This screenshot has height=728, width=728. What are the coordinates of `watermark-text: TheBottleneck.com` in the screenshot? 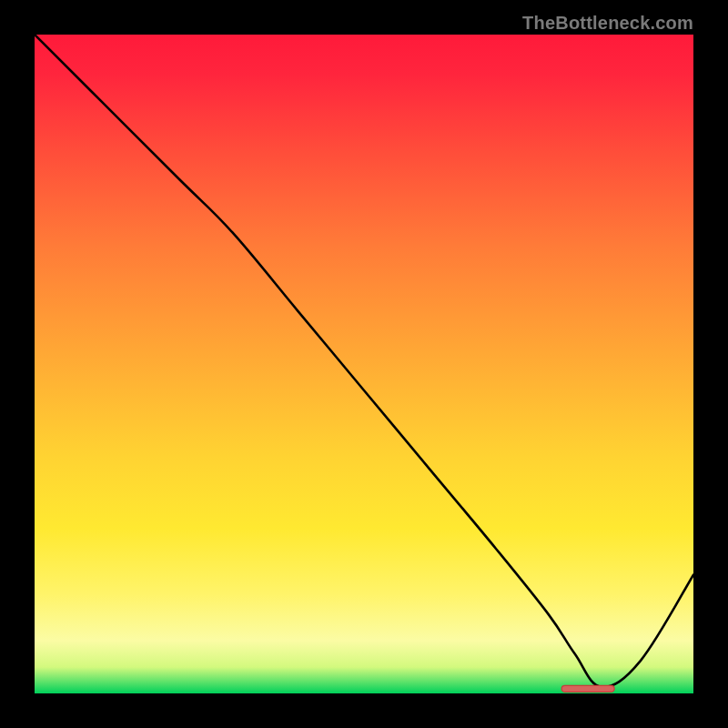 It's located at (608, 24).